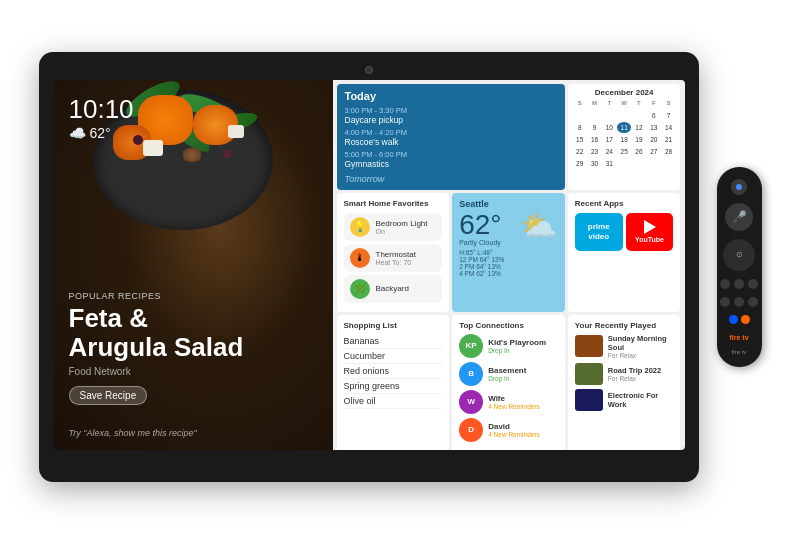  Describe the element at coordinates (669, 128) in the screenshot. I see `cal-day-14: 14` at that location.